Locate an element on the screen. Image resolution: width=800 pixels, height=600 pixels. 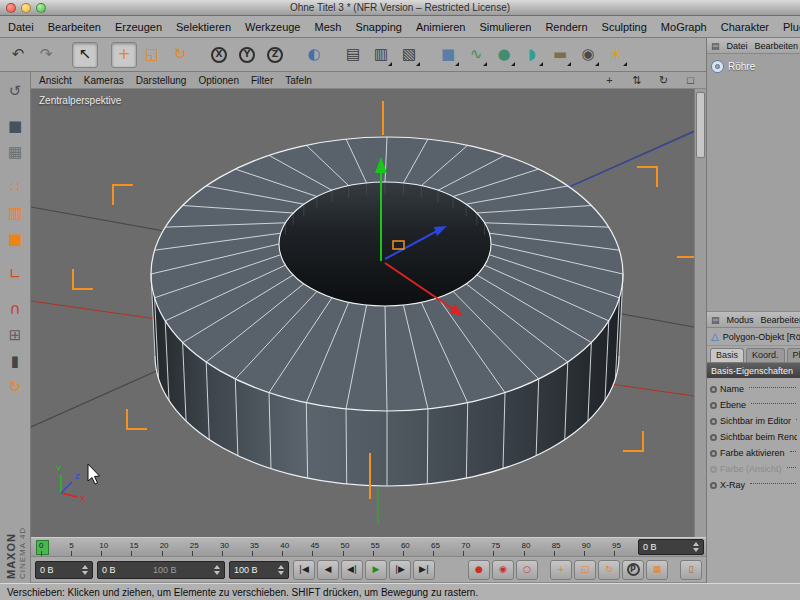
edges-mode-icon: ▥ is located at coordinates (15, 213).